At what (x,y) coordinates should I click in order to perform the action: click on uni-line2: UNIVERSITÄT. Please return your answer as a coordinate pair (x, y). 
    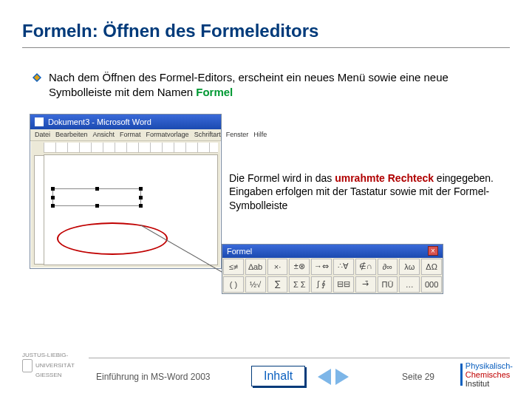
    Looking at the image, I should click on (55, 365).